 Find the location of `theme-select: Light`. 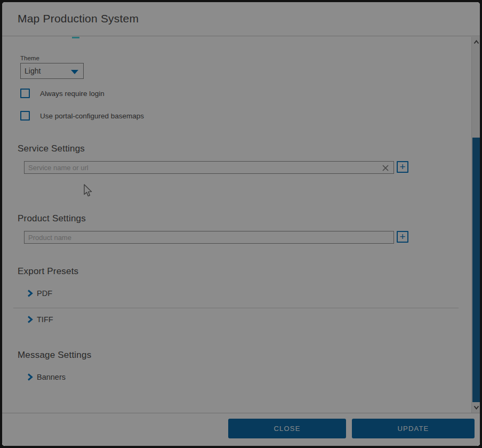

theme-select: Light is located at coordinates (52, 71).